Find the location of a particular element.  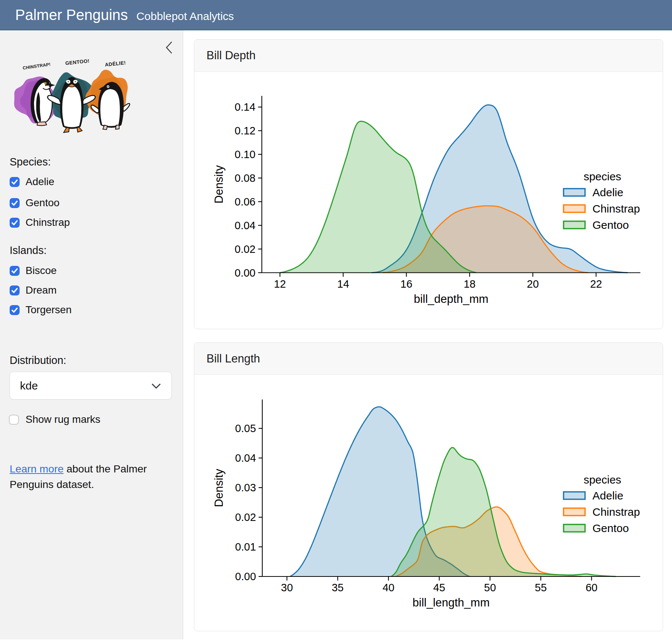

svg-text: 16 is located at coordinates (406, 284).